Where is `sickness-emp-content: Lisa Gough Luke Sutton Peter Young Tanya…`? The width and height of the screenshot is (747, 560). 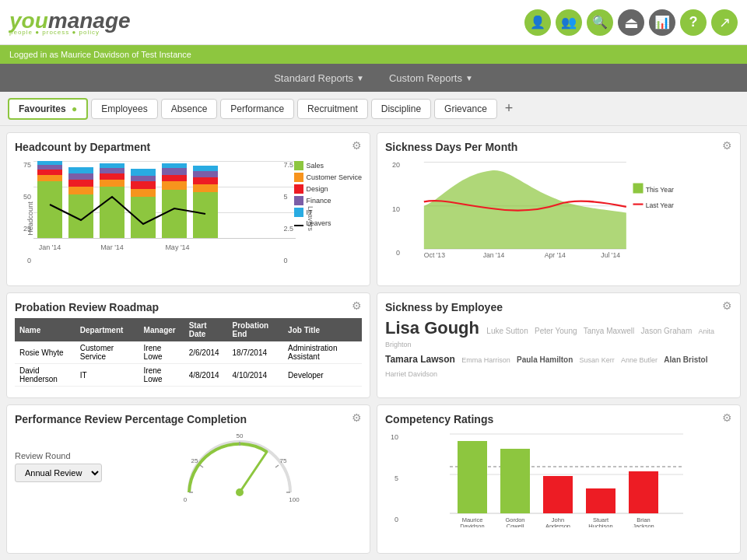
sickness-emp-content: Lisa Gough Luke Sutton Peter Young Tanya… is located at coordinates (559, 348).